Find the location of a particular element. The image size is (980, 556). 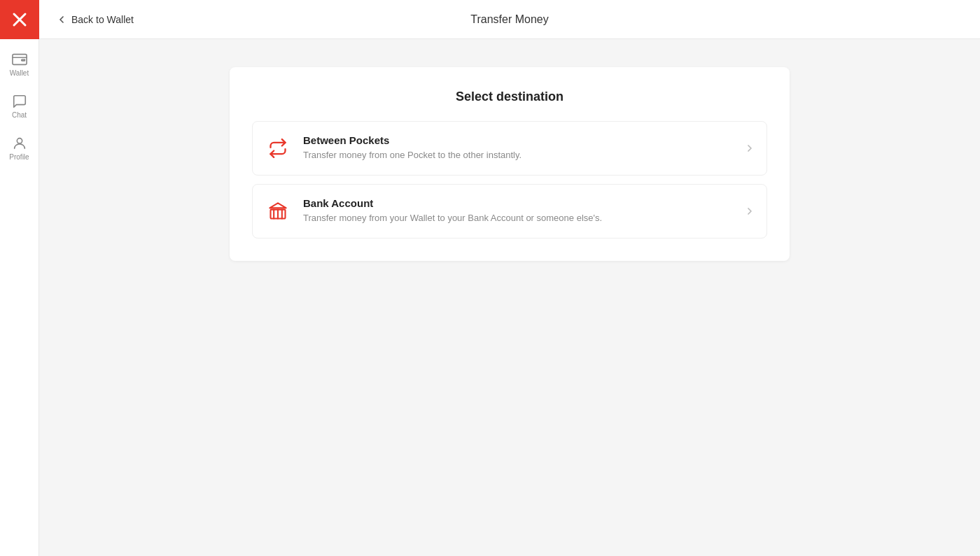

between-pockets-desc: Transfer money from one Pocket to the ot… is located at coordinates (524, 155).